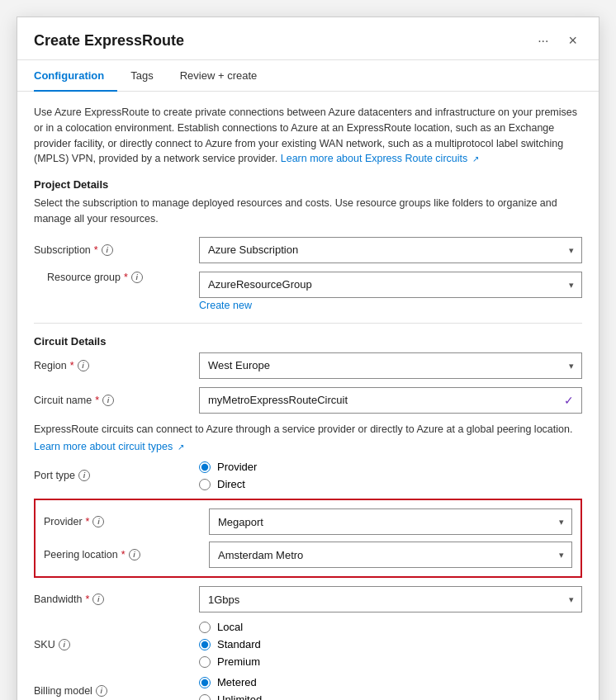 This screenshot has height=700, width=616. I want to click on subscription-select: Azure Subscription, so click(391, 250).